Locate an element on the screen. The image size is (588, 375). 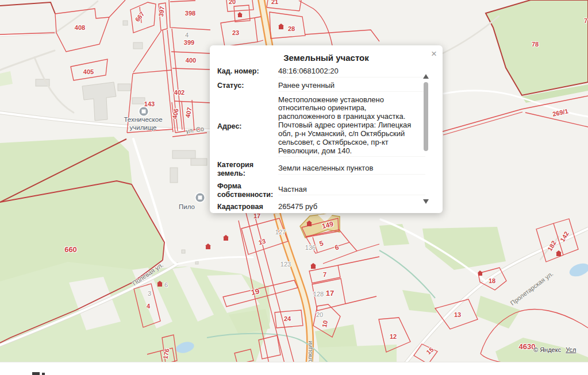
close-icon: × is located at coordinates (434, 54).